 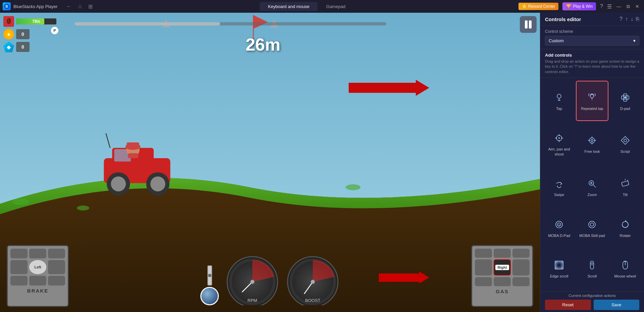 I want to click on fuel-text: 79m, so click(x=36, y=21).